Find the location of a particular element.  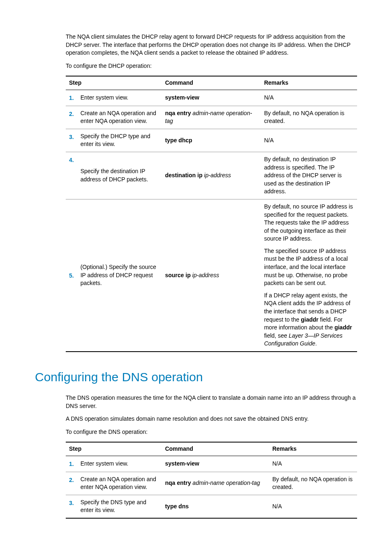

step-action: Specify the DNS type and enter its view. is located at coordinates (120, 507).